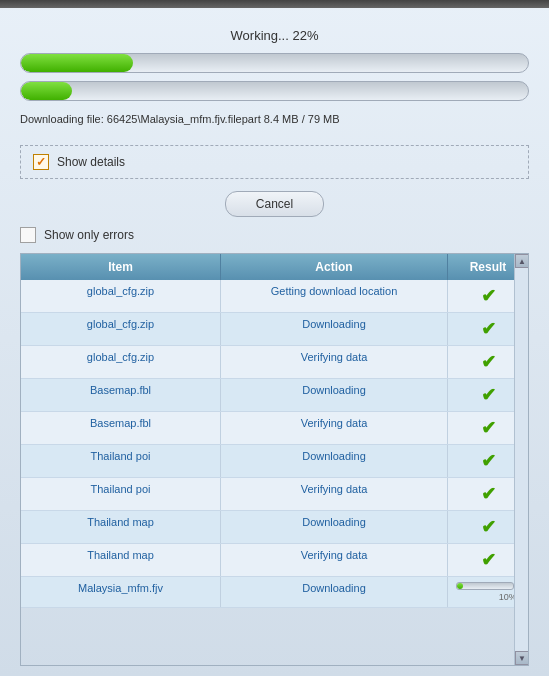  What do you see at coordinates (274, 119) in the screenshot?
I see `download-info: Downloading file: 66425\Malaysia_mfm.fjv…` at bounding box center [274, 119].